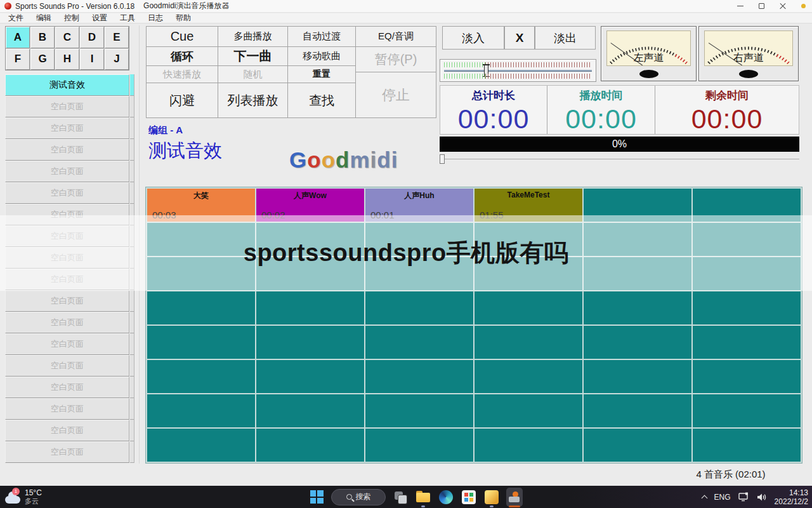 The height and width of the screenshot is (508, 812). Describe the element at coordinates (396, 95) in the screenshot. I see `stop-button: 停止` at that location.